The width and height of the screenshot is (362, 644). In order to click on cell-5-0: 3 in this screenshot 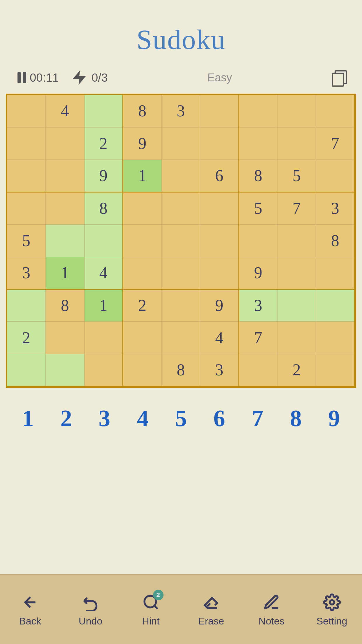, I will do `click(26, 273)`.